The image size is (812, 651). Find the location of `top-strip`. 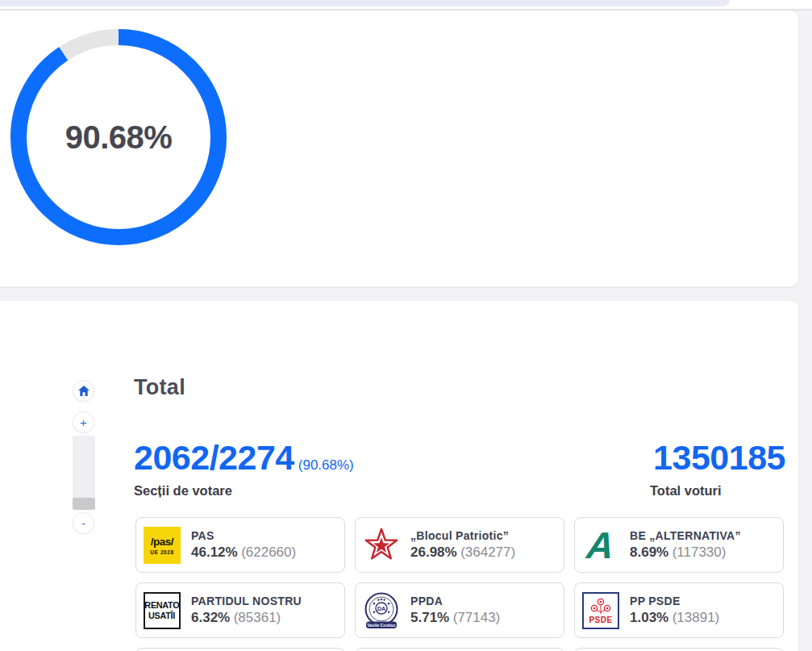

top-strip is located at coordinates (406, 5).